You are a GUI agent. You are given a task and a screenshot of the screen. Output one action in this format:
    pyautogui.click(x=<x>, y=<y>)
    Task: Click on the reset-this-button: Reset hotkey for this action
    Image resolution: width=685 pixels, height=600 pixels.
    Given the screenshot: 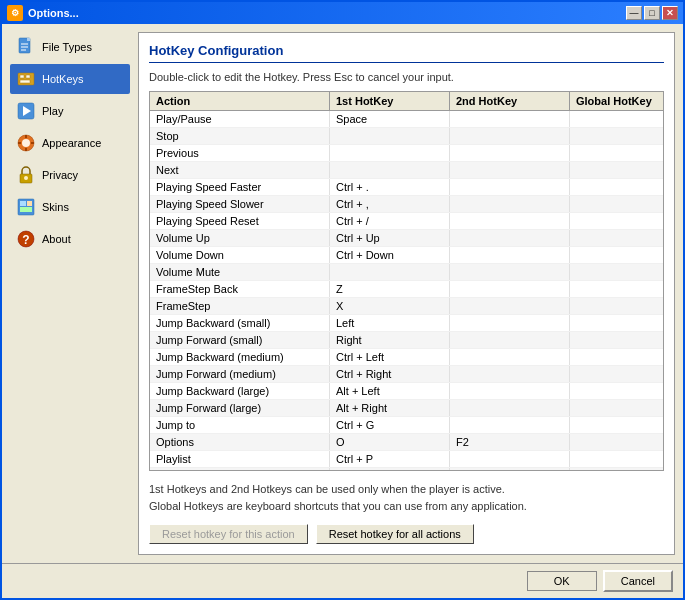 What is the action you would take?
    pyautogui.click(x=228, y=534)
    